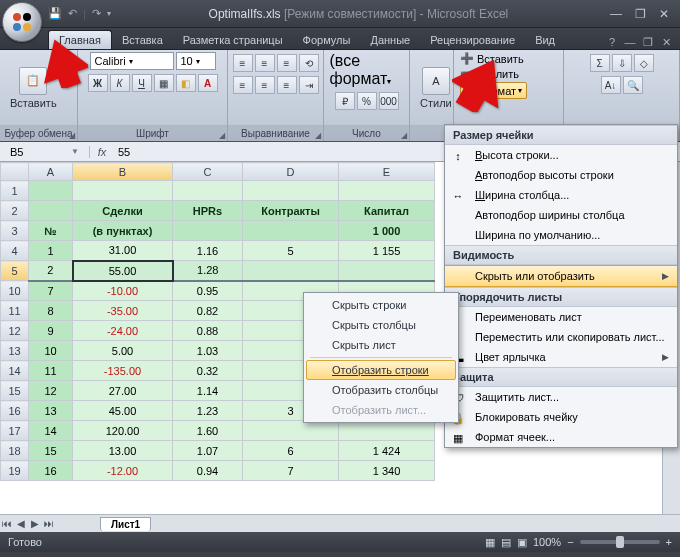 The image size is (680, 557). What do you see at coordinates (51, 411) in the screenshot?
I see `cell: 13` at bounding box center [51, 411].